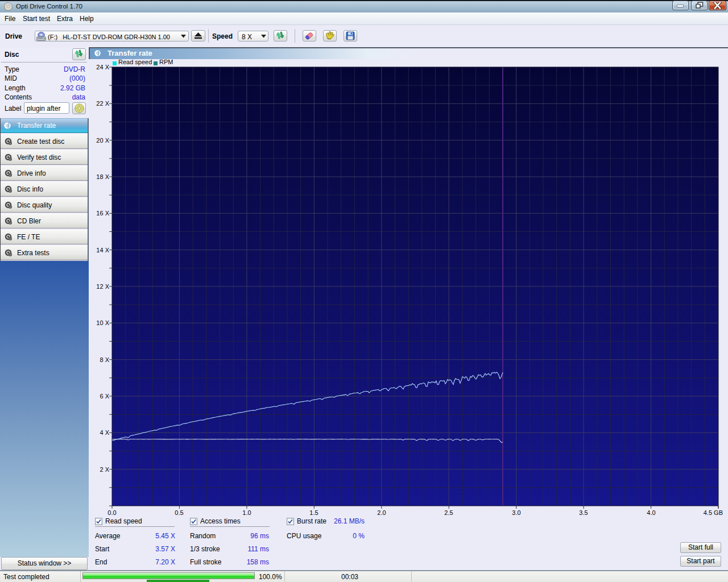 This screenshot has height=582, width=728. What do you see at coordinates (314, 513) in the screenshot?
I see `svg-text: 1.5` at bounding box center [314, 513].